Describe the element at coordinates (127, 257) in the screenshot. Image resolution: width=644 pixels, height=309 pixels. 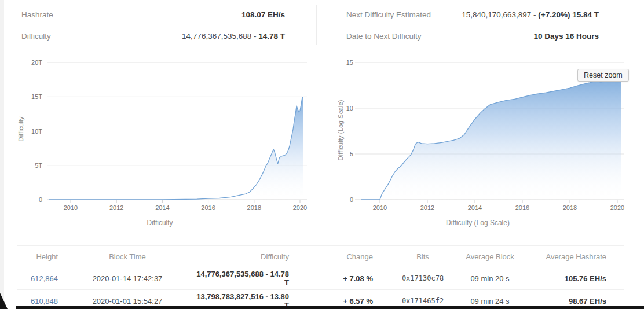
I see `header-block-time: Block Time` at that location.